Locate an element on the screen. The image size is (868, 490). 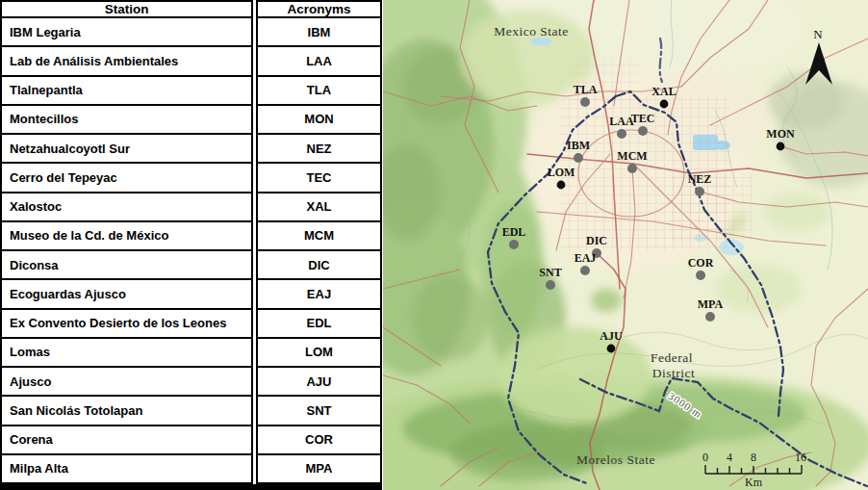
station-code-label: EDL is located at coordinates (514, 232).